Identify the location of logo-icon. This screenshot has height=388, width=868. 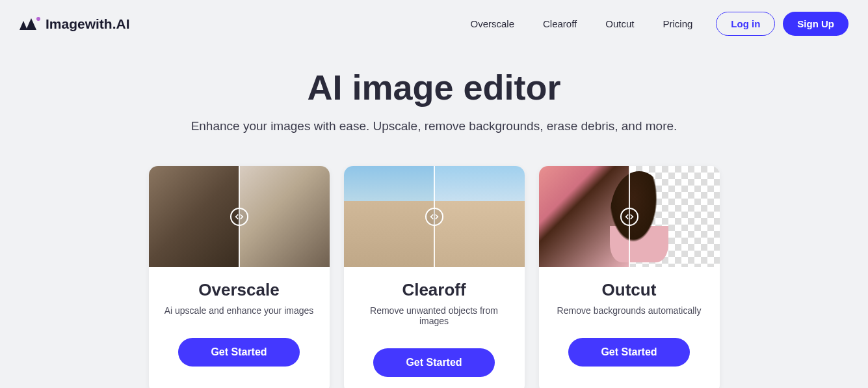
(30, 24).